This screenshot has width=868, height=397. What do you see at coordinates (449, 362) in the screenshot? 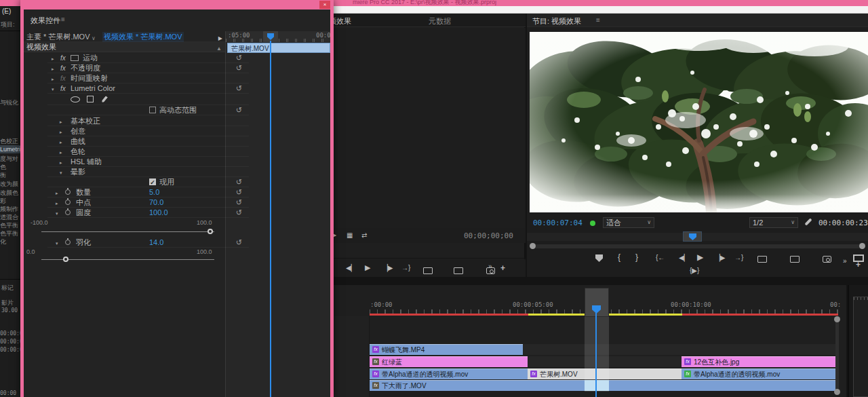
I see `timeline-clip: fx红绿蓝` at bounding box center [449, 362].